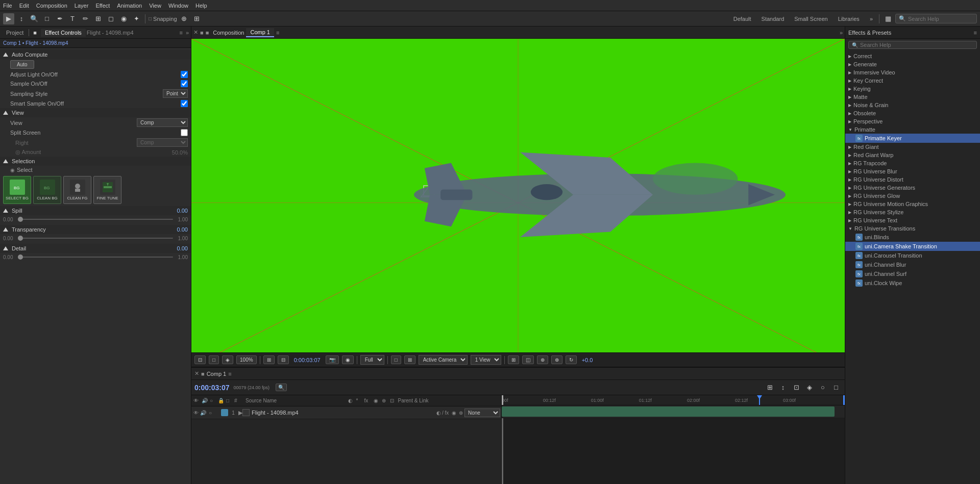 Image resolution: width=980 pixels, height=484 pixels. I want to click on tl-keyframe-btn: ◈, so click(810, 388).